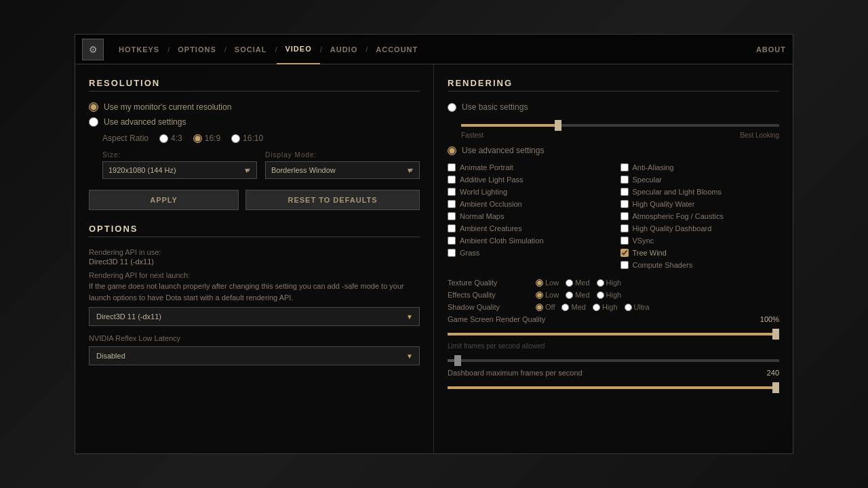 The height and width of the screenshot is (488, 868). What do you see at coordinates (236, 138) in the screenshot?
I see `aspect-16-10-radio` at bounding box center [236, 138].